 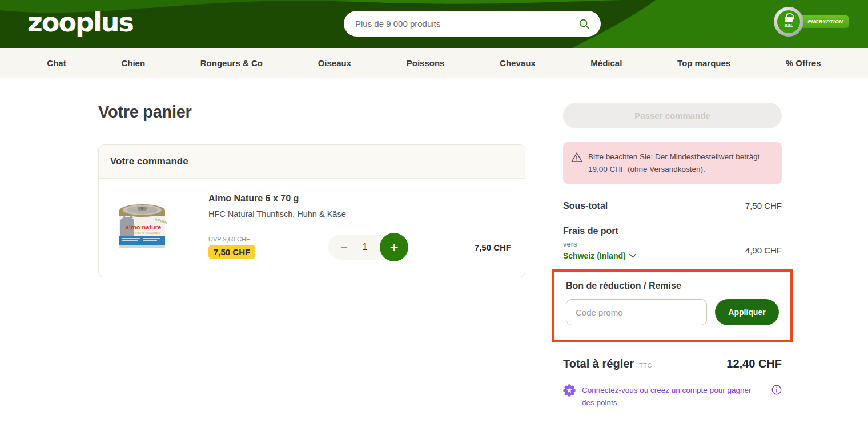 I want to click on ssl-encryption-badge: SSL ENCRYPTION, so click(x=811, y=22).